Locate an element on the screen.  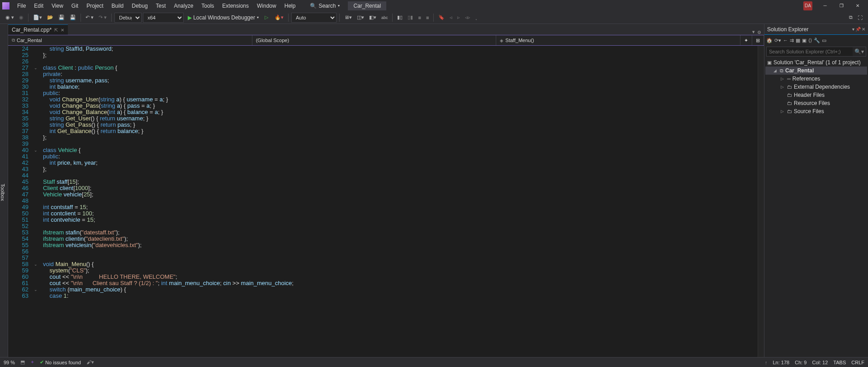
minimize-button: ─ is located at coordinates (825, 6).